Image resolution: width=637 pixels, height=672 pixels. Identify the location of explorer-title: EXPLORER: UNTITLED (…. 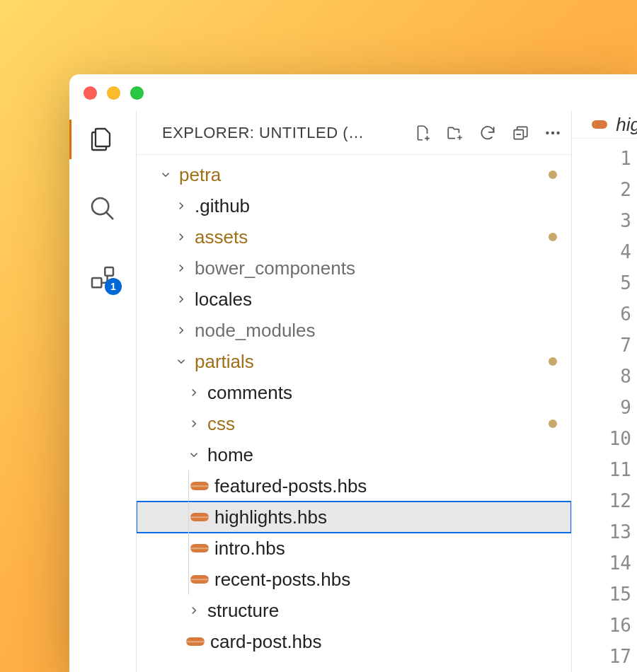
(287, 133).